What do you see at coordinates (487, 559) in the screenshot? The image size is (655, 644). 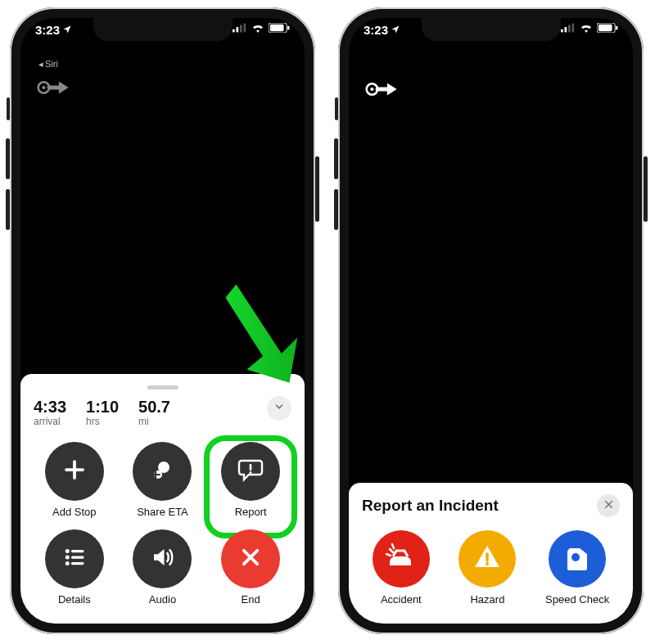 I see `hazard-icon` at bounding box center [487, 559].